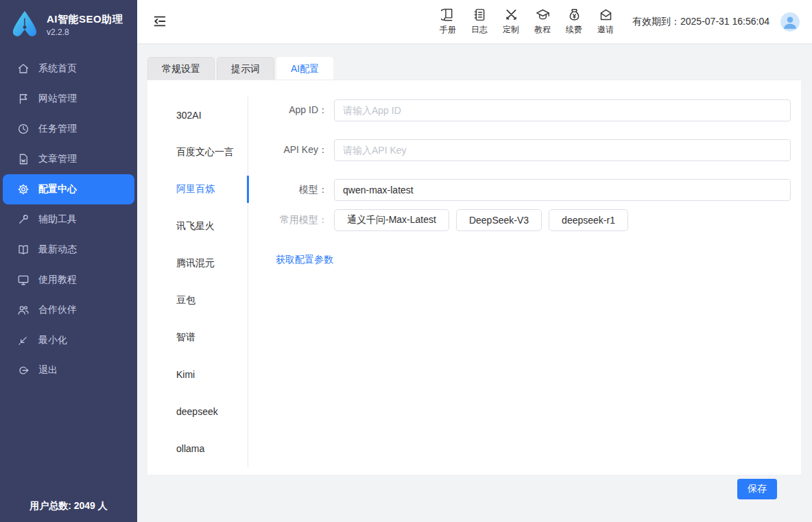  I want to click on provider-ali-bailian: 阿里百炼, so click(198, 189).